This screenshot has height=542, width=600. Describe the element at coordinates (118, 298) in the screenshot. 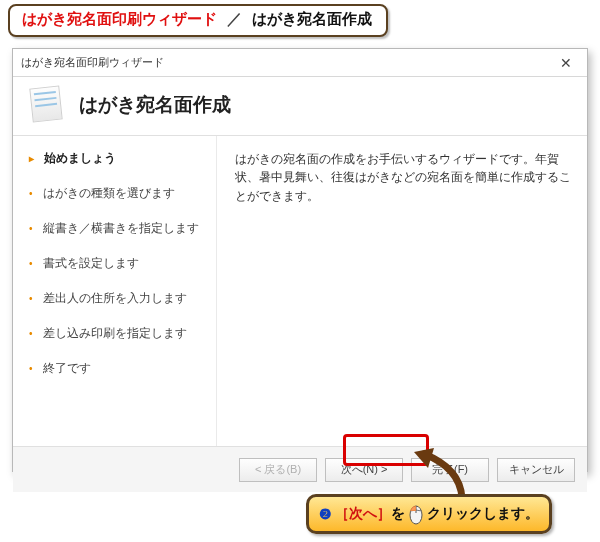

I see `step-item: 差出人の住所を入力します` at that location.